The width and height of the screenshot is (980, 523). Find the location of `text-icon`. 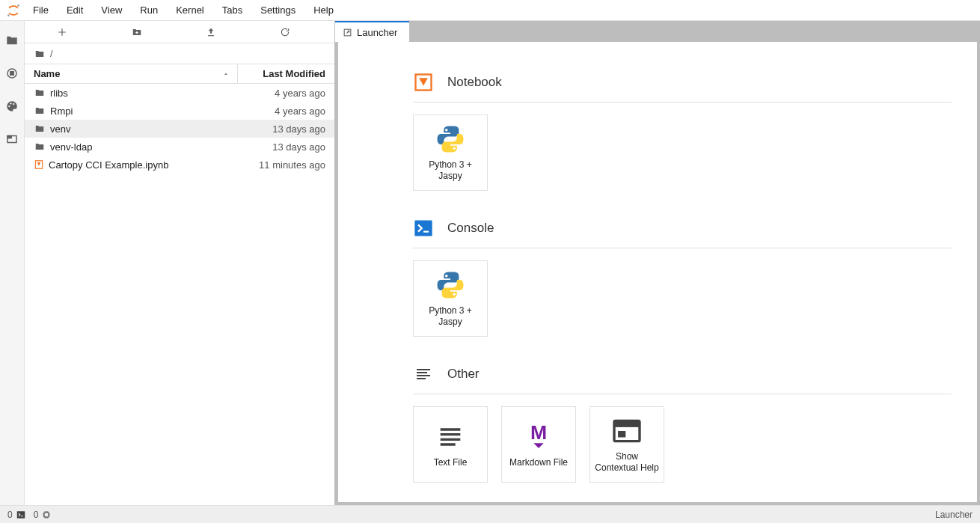

text-icon is located at coordinates (450, 437).